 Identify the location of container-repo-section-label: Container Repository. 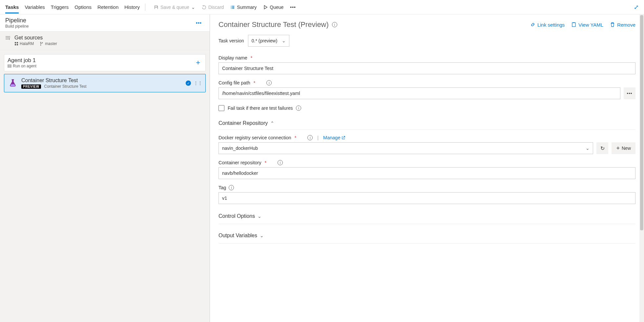
(243, 123).